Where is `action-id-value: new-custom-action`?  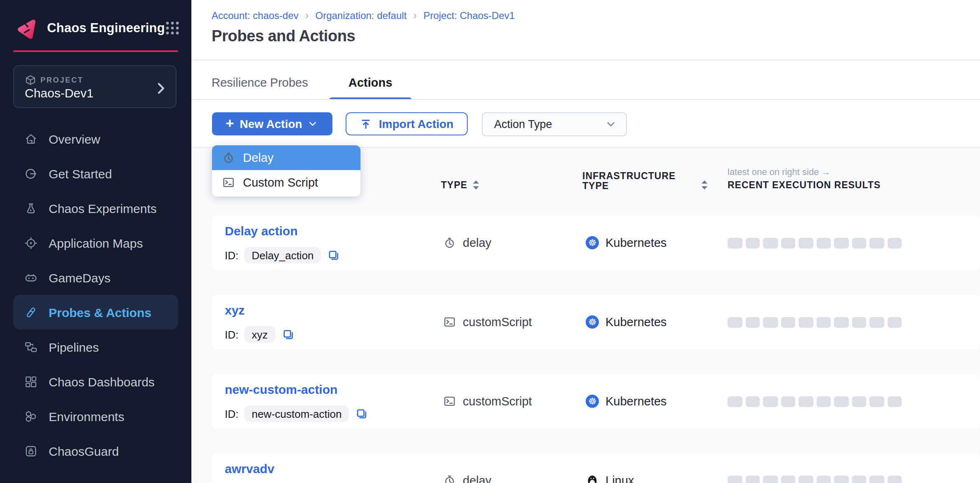 action-id-value: new-custom-action is located at coordinates (297, 414).